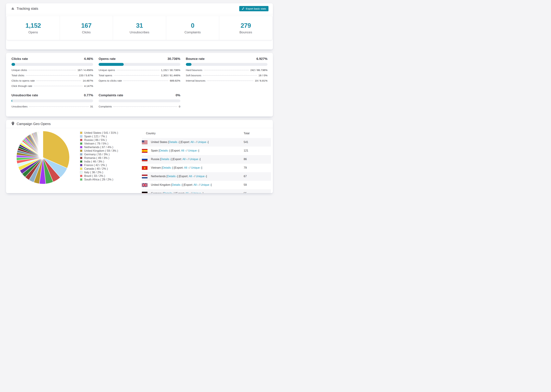 This screenshot has height=392, width=551. I want to click on bar-chart-icon, so click(13, 9).